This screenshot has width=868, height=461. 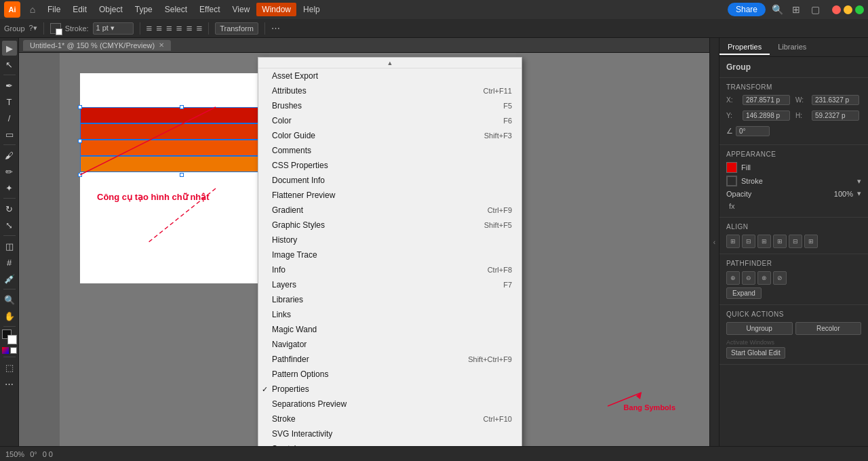 I want to click on menu-css-properties: CSS Properties, so click(x=390, y=165).